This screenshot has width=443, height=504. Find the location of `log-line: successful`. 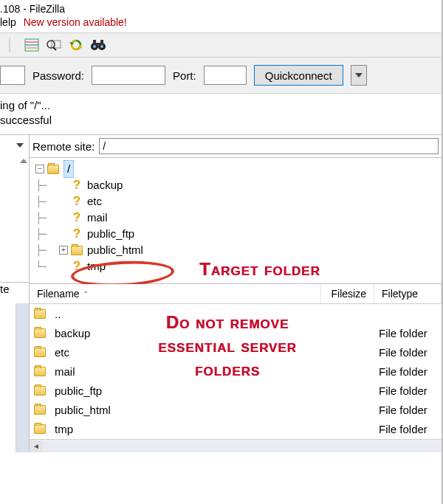

log-line: successful is located at coordinates (221, 120).